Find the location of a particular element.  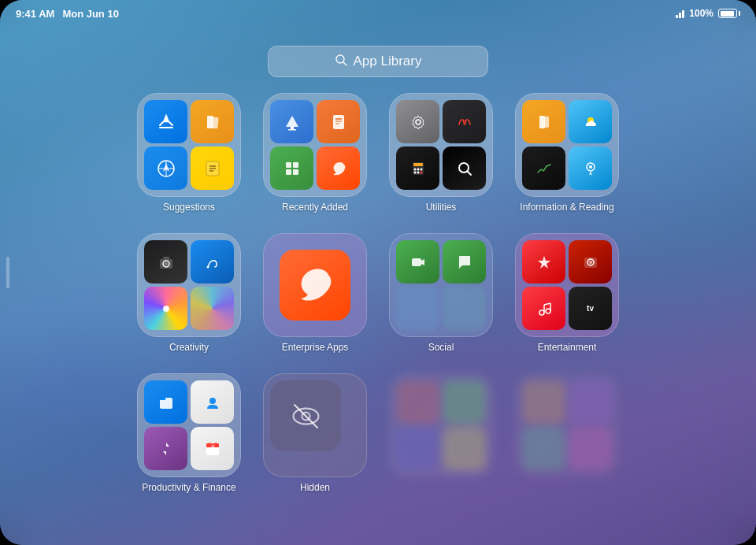

mini-icon-findmy is located at coordinates (591, 169).